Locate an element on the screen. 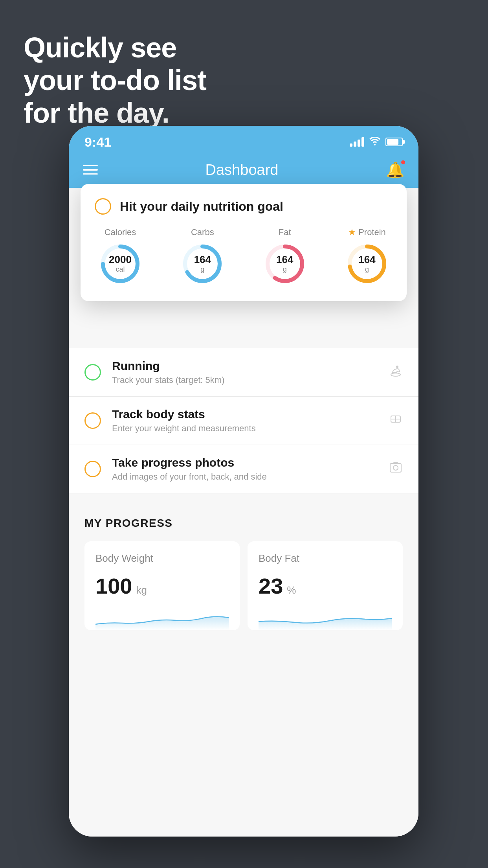 This screenshot has height=868, width=488. nutrition-carbs: Carbs 164 g is located at coordinates (202, 256).